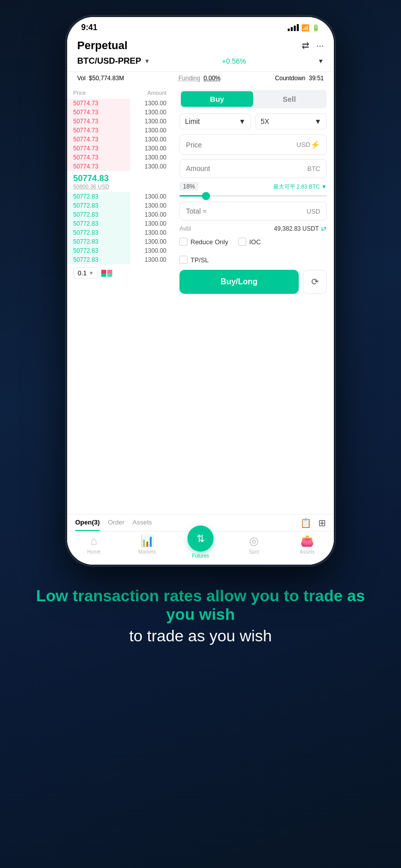 Image resolution: width=401 pixels, height=868 pixels. I want to click on pct-badge: 18%, so click(189, 187).